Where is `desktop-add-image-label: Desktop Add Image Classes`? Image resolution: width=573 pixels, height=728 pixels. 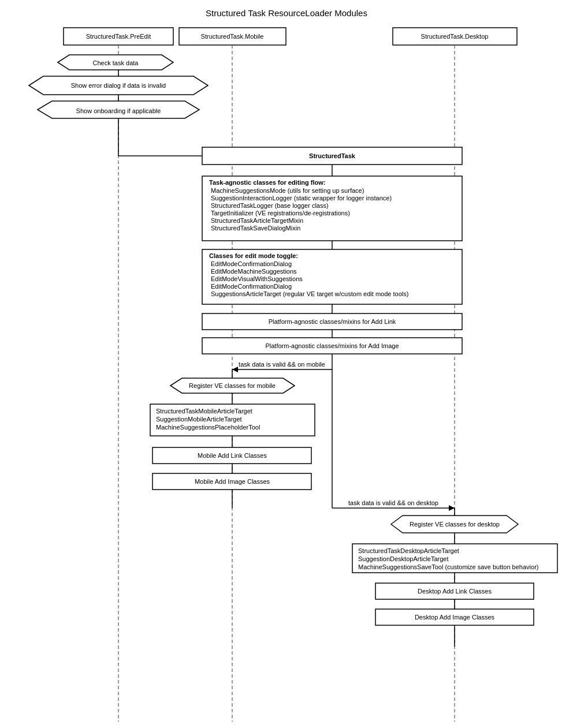
desktop-add-image-label: Desktop Add Image Classes is located at coordinates (455, 617).